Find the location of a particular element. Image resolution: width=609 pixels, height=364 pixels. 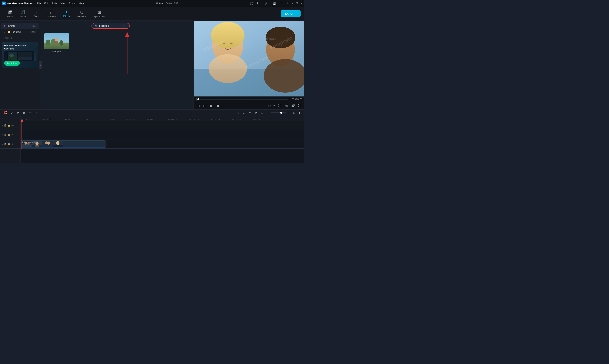

zoom-in-button: + is located at coordinates (289, 113).